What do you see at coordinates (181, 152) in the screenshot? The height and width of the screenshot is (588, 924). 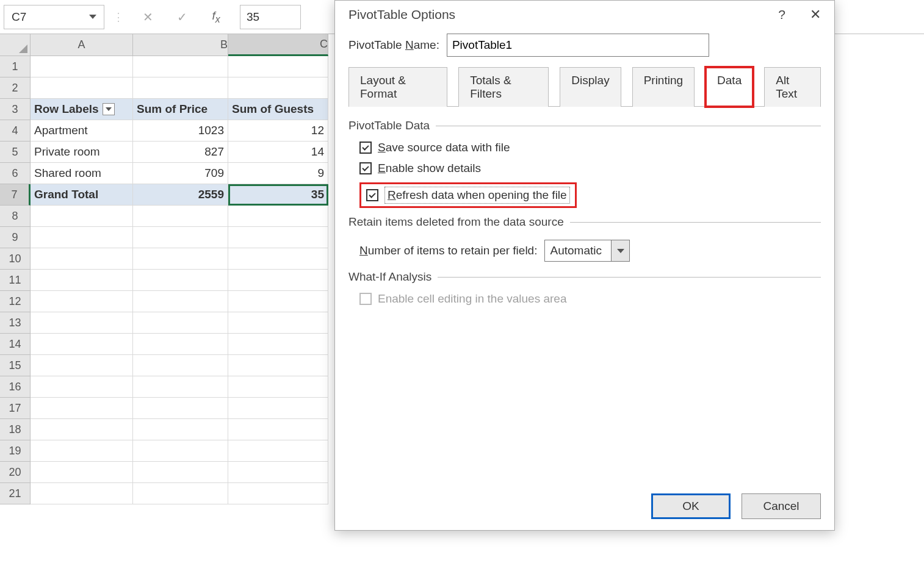 I see `cell: 827` at bounding box center [181, 152].